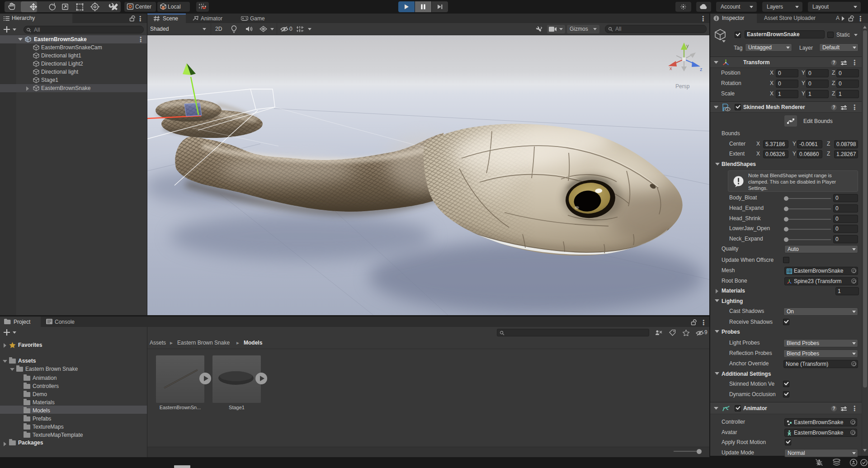  What do you see at coordinates (688, 46) in the screenshot?
I see `svg-text: y` at bounding box center [688, 46].